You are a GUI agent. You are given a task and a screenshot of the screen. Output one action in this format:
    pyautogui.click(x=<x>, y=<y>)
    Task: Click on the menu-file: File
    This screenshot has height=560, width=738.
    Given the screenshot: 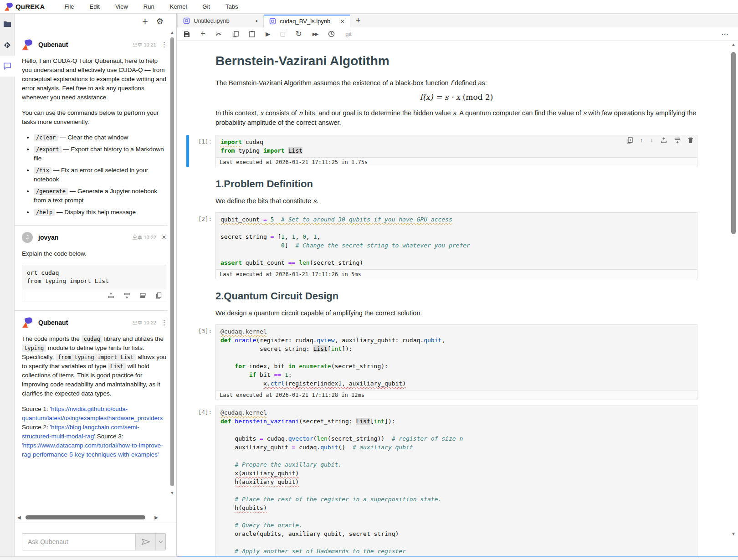 What is the action you would take?
    pyautogui.click(x=69, y=6)
    